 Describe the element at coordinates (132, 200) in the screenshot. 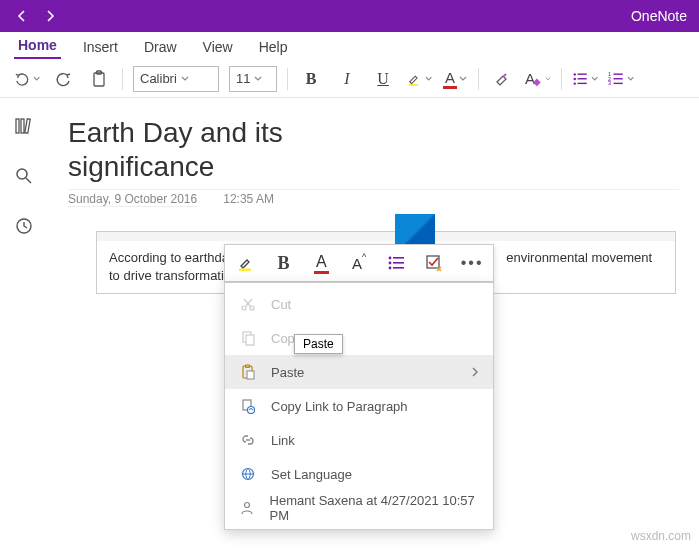

I see `page-date: Sunday, 9 October 2016` at that location.